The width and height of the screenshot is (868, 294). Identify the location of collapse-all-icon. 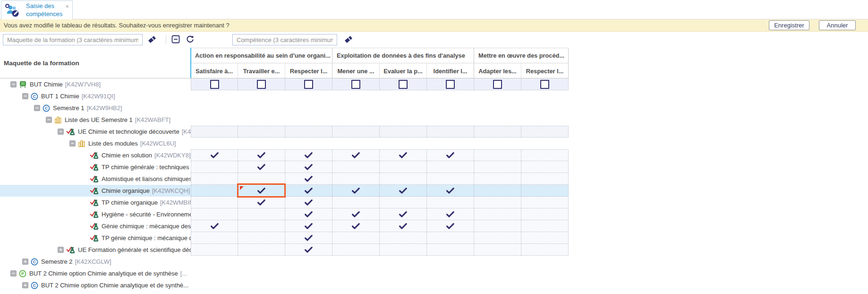
(176, 39).